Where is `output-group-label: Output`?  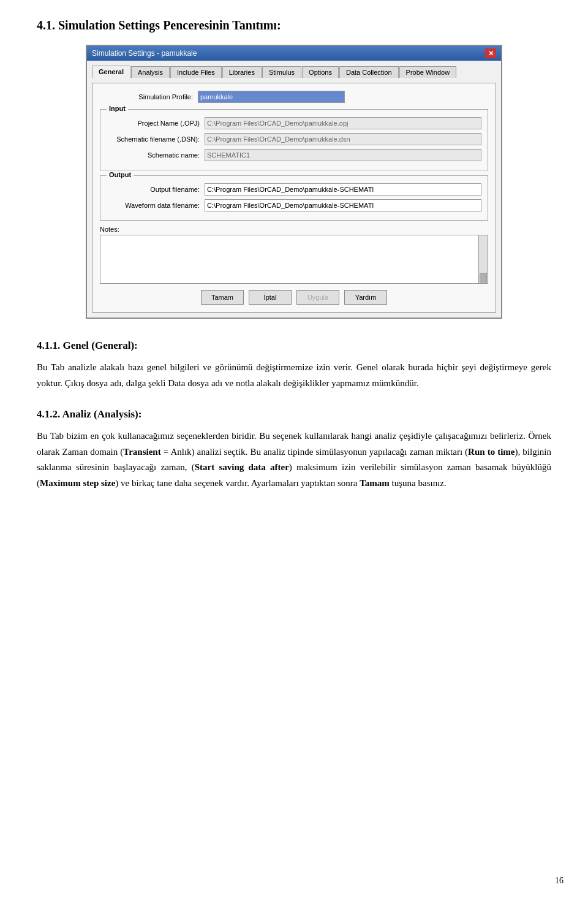
output-group-label: Output is located at coordinates (120, 175).